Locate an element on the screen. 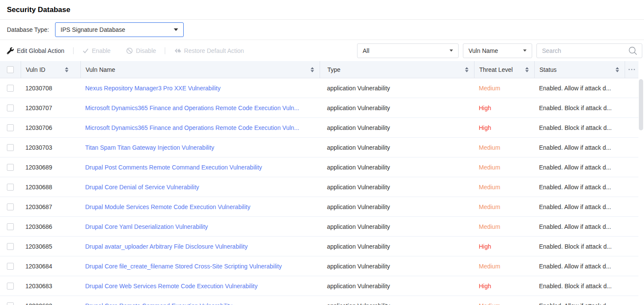 The height and width of the screenshot is (305, 644). page-header: Security Database is located at coordinates (322, 10).